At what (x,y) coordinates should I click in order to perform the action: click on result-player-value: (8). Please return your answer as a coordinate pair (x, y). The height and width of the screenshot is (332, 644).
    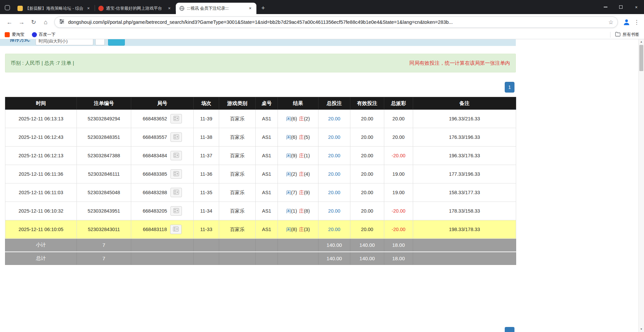
    Looking at the image, I should click on (294, 229).